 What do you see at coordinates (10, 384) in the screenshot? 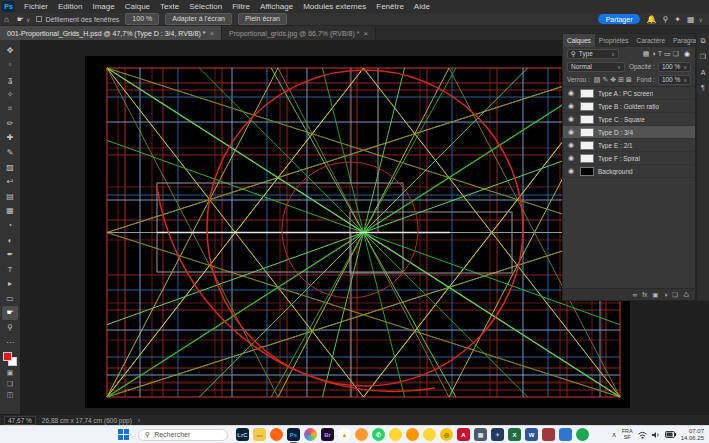
I see `screen-mode-icon: ❏` at bounding box center [10, 384].